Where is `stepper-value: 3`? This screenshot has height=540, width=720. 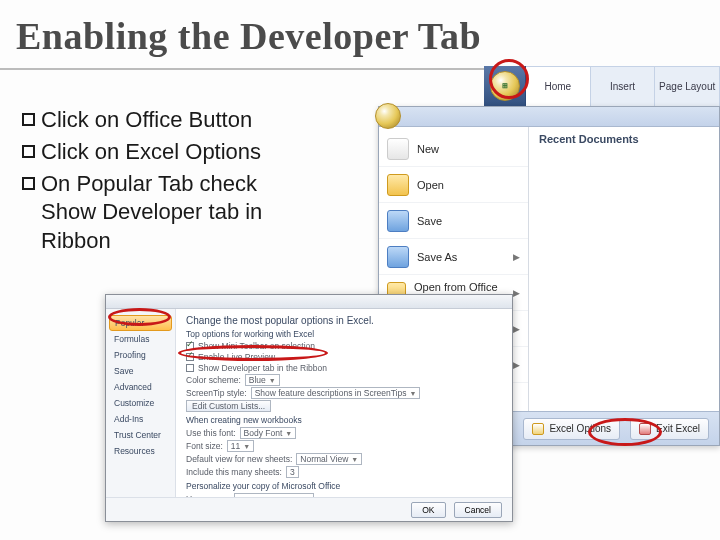 stepper-value: 3 is located at coordinates (292, 472).